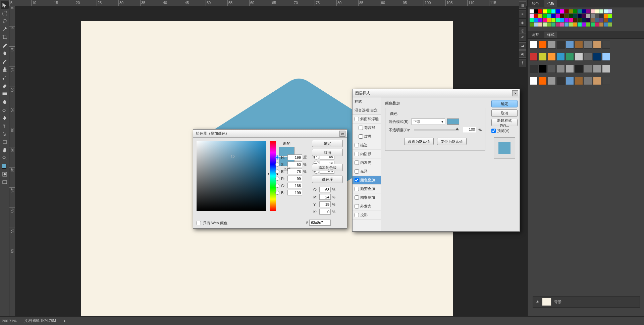 The height and width of the screenshot is (325, 644). Describe the element at coordinates (504, 123) in the screenshot. I see `new-style-button: 新建样式(W)...` at that location.